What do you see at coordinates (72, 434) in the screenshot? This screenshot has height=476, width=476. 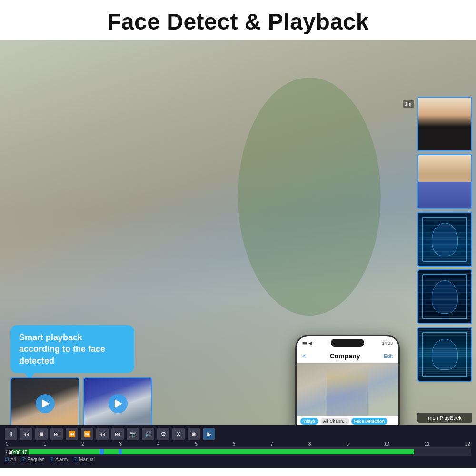 I see `rewind-btn: ⏪` at bounding box center [72, 434].